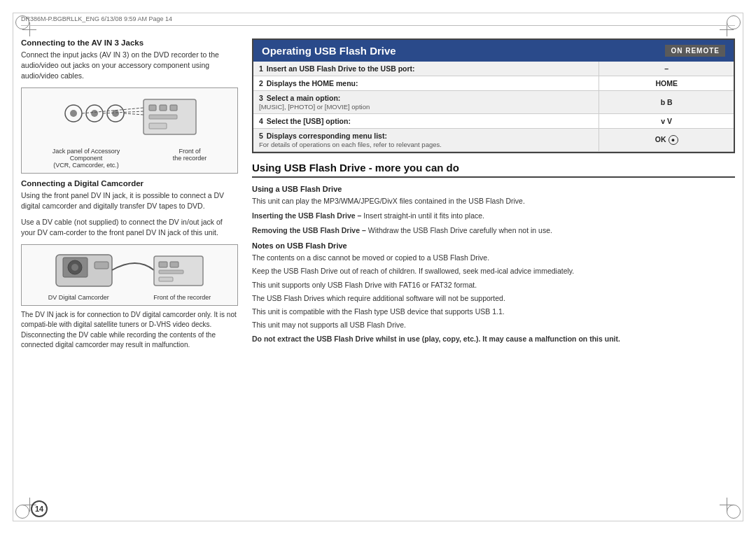 Image resolution: width=756 pixels, height=534 pixels. Describe the element at coordinates (493, 50) in the screenshot. I see `usb-title-bar: Operating USB Flash Drive ON REMOTE` at that location.